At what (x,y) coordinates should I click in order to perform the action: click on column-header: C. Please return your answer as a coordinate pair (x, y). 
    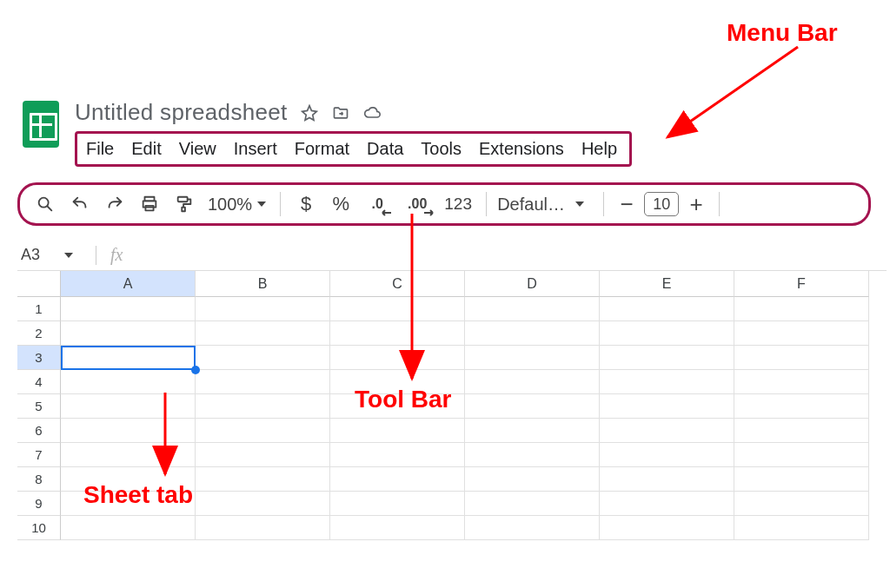
    Looking at the image, I should click on (398, 284).